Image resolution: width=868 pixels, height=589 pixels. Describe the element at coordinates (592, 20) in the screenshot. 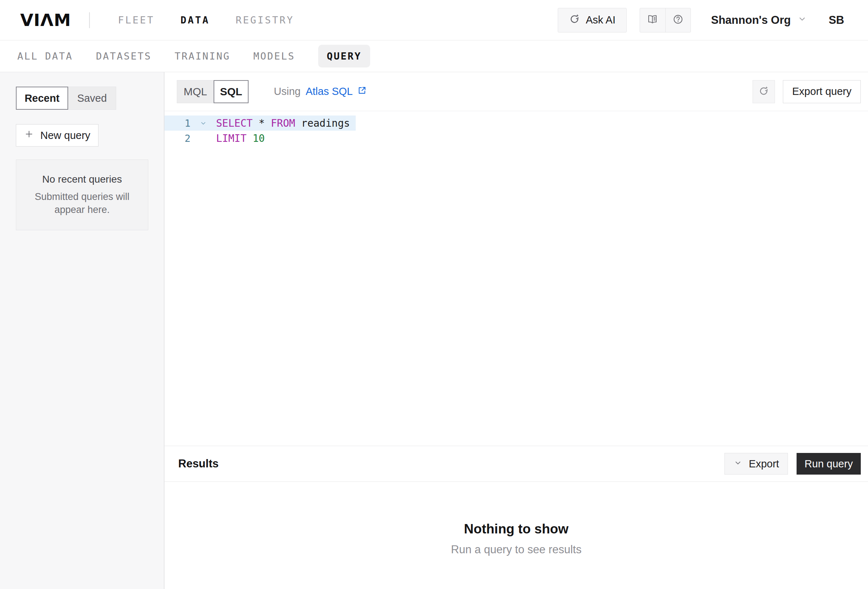

I see `ask-ai-button: Ask AI` at that location.